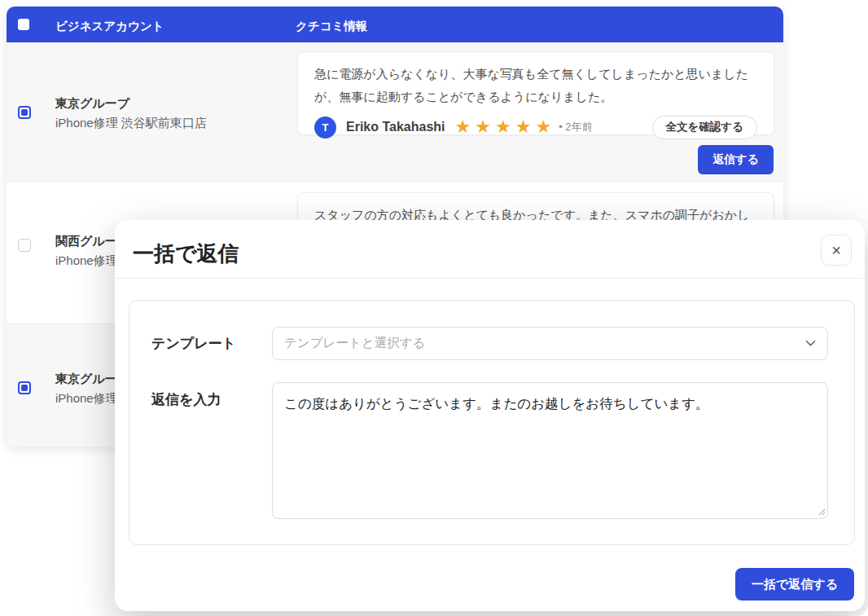  Describe the element at coordinates (110, 26) in the screenshot. I see `column-header-business-account: ビジネスアカウント` at that location.